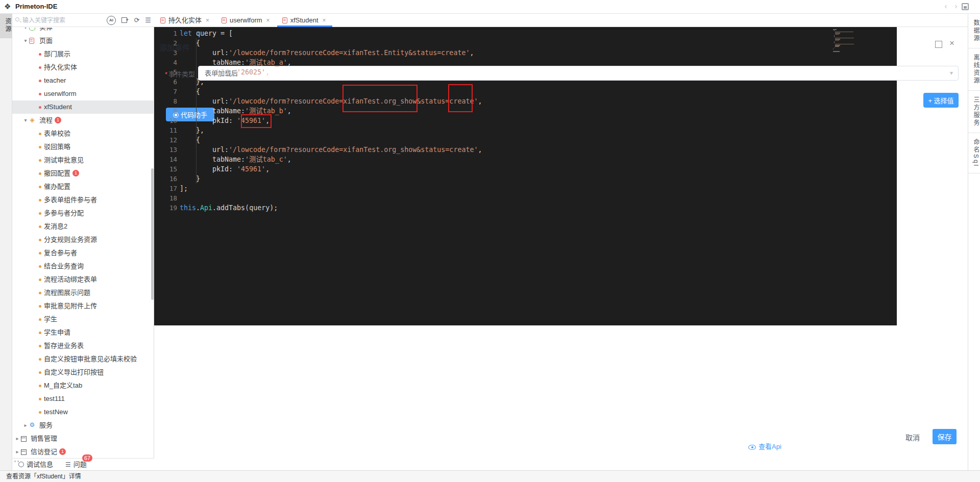 Image resolution: width=980 pixels, height=482 pixels. Describe the element at coordinates (245, 208) in the screenshot. I see `code-token: .addTabs(query);` at that location.